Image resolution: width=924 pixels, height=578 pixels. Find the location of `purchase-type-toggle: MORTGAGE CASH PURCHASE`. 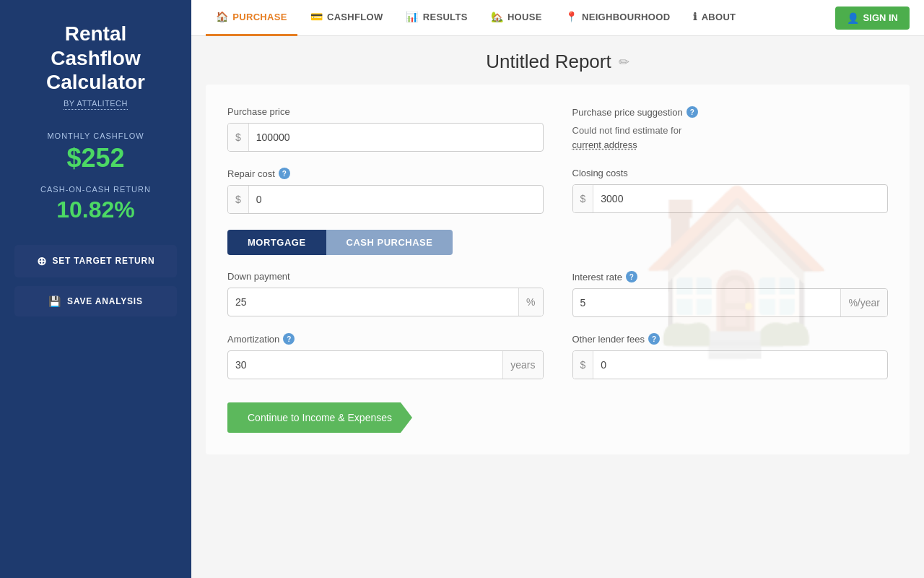

purchase-type-toggle: MORTGAGE CASH PURCHASE is located at coordinates (557, 243).